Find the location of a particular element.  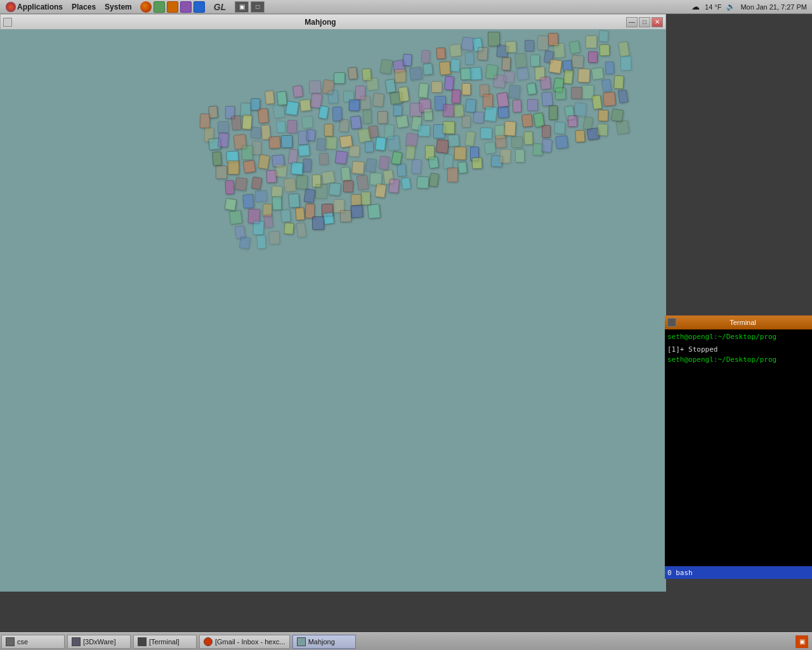

taskbar-item-cse: cse is located at coordinates (33, 642).